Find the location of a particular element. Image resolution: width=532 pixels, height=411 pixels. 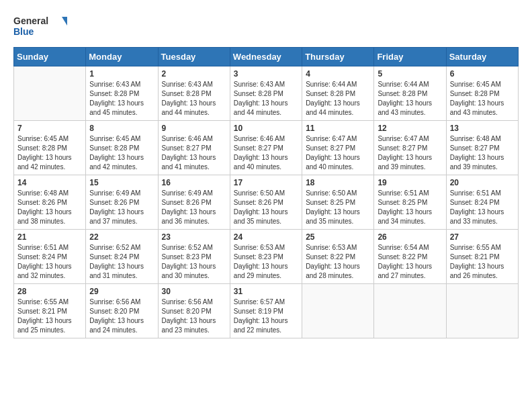

day-number: 30 is located at coordinates (194, 291).